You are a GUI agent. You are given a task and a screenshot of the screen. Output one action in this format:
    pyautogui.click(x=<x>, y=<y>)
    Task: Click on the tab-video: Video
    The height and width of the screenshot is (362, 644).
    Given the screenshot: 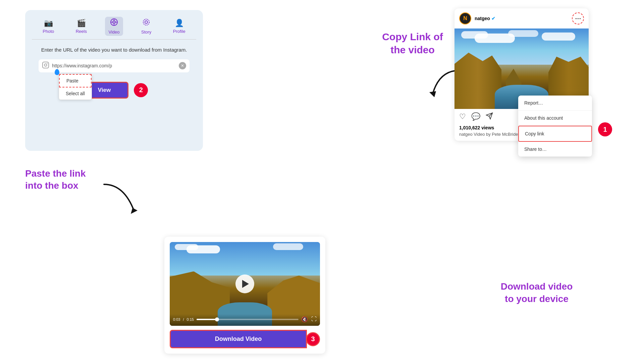 What is the action you would take?
    pyautogui.click(x=114, y=26)
    